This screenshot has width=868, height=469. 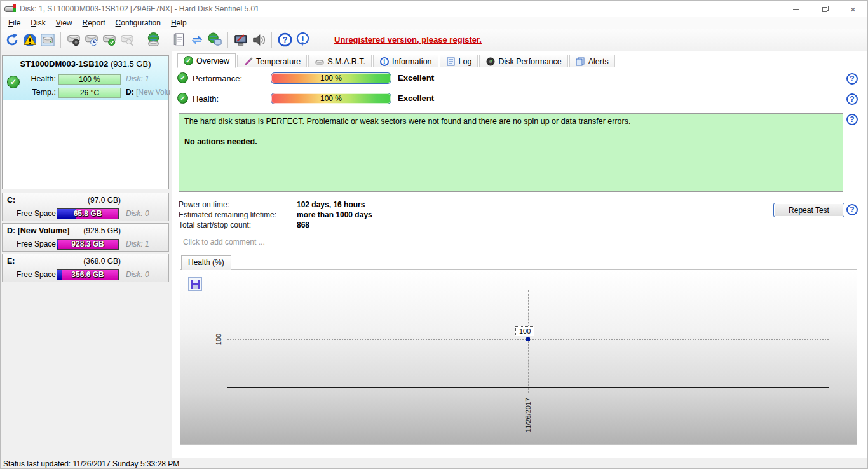 I want to click on info-icon: i, so click(x=302, y=40).